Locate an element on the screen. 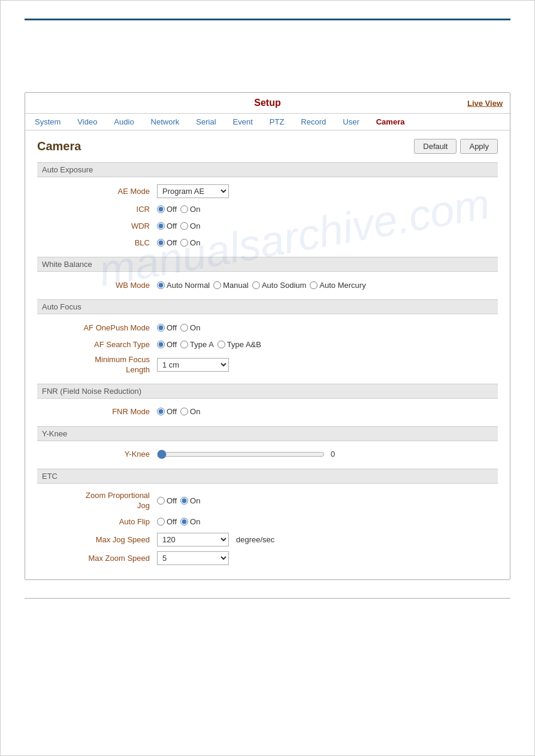  nav-bar: System Video Audio Network Serial Event … is located at coordinates (267, 122).